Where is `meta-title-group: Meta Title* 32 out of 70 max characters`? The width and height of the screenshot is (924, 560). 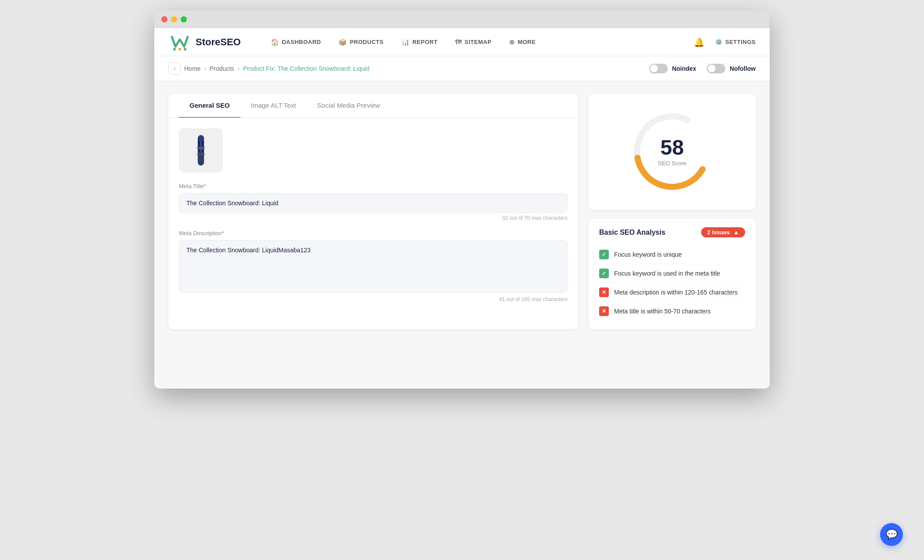 meta-title-group: Meta Title* 32 out of 70 max characters is located at coordinates (373, 202).